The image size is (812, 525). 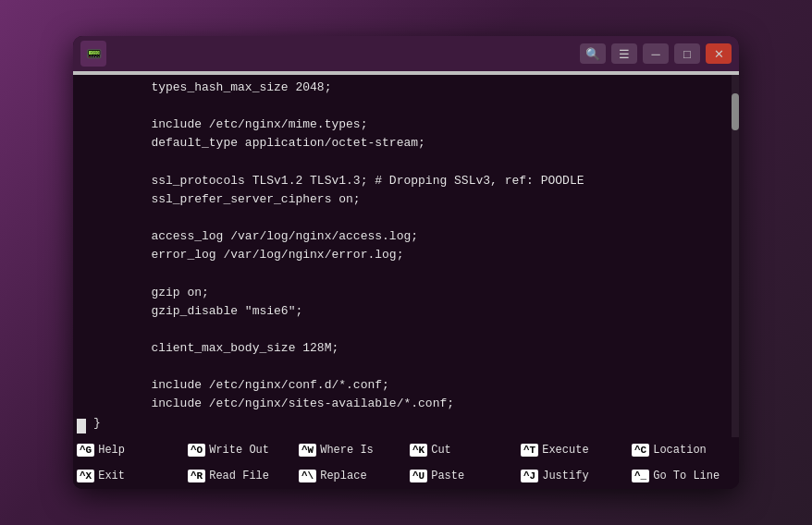 What do you see at coordinates (406, 476) in the screenshot?
I see `footer-row-2: ^XExit^RRead File^\Replace^UPaste^JJusti…` at bounding box center [406, 476].